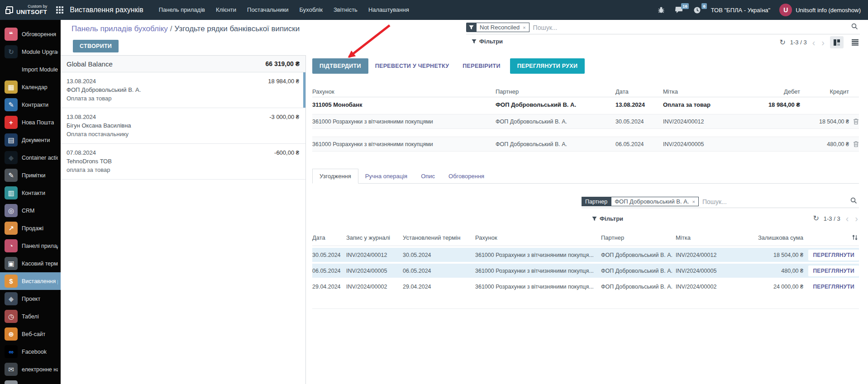 The image size is (868, 384). Describe the element at coordinates (30, 122) in the screenshot. I see `sidebar-item: + Нова Пошта` at that location.